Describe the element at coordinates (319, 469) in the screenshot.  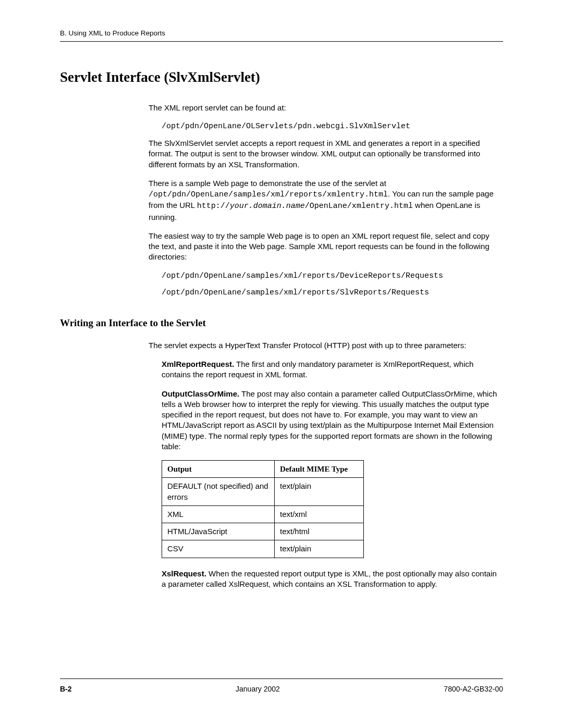
I see `table-header: Default MIME Type` at that location.